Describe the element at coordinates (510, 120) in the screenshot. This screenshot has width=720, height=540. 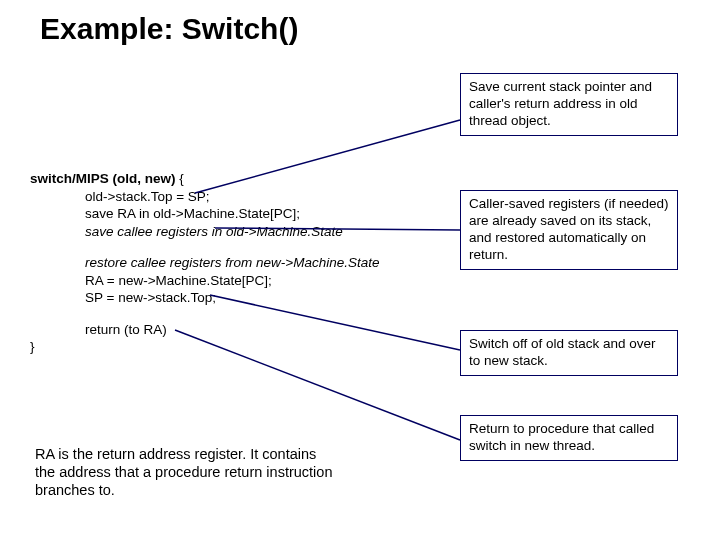
I see `text: thread object.` at that location.